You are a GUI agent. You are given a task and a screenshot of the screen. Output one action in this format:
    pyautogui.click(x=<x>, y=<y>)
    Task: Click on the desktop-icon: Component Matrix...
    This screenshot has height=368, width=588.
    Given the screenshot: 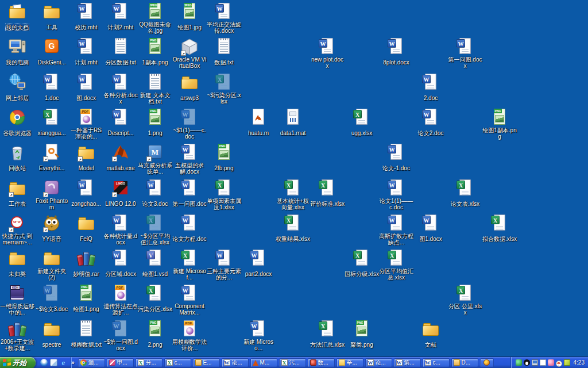 What is the action you would take?
    pyautogui.click(x=189, y=300)
    